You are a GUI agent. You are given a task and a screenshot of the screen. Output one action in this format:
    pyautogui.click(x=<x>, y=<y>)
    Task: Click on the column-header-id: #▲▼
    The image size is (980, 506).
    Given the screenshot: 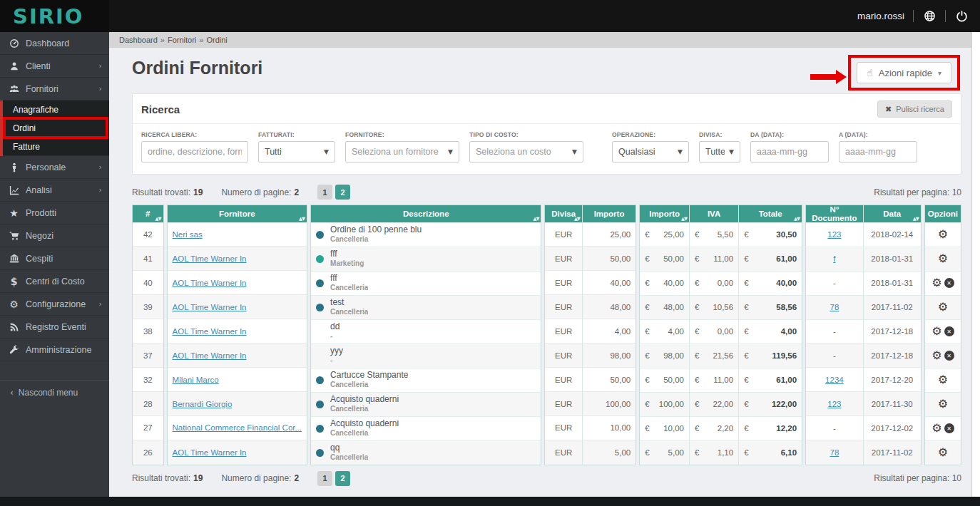 What is the action you would take?
    pyautogui.click(x=148, y=214)
    